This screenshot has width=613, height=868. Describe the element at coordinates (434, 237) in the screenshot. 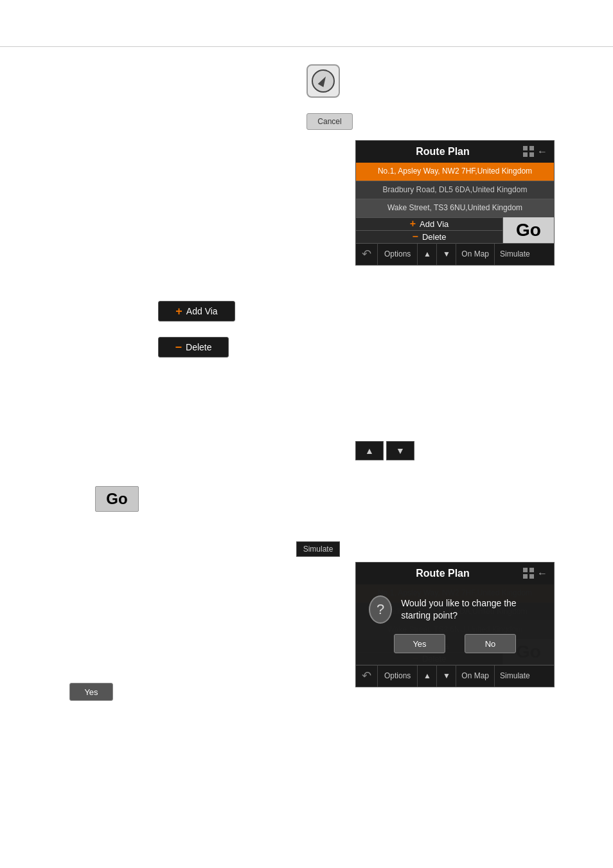

I see `delete-label: Delete` at that location.